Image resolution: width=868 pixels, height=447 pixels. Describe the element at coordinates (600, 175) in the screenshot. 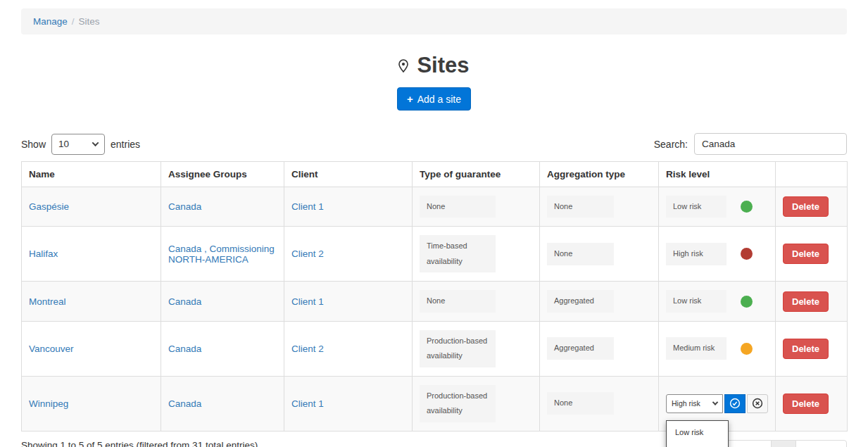

I see `column-header-aggregation: Aggregation type` at that location.